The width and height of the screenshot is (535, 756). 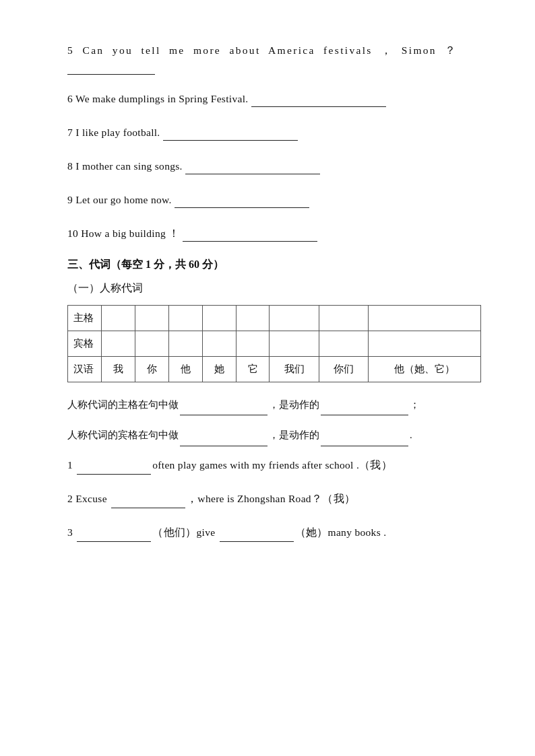 What do you see at coordinates (294, 405) in the screenshot?
I see `fill-desc1-mid: ，是动作的` at bounding box center [294, 405].